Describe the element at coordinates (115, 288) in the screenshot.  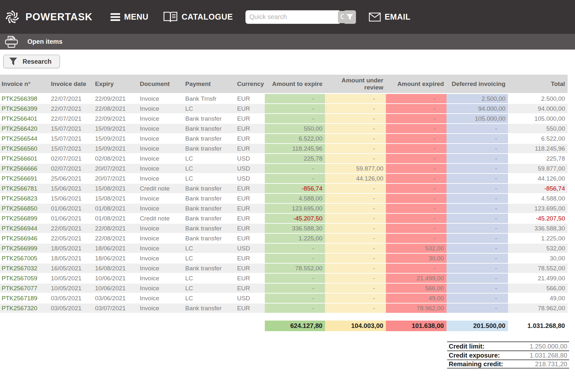
I see `cell-expiry: 10/06/2021` at that location.